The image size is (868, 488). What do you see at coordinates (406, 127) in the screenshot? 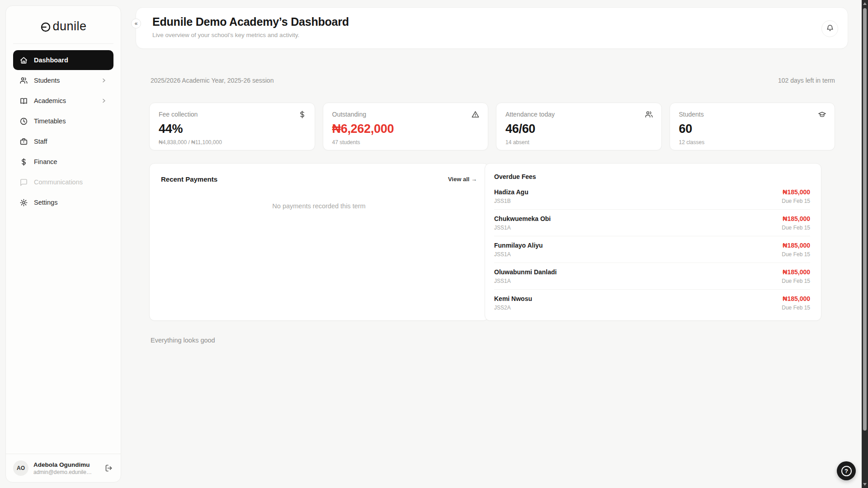
I see `stat-card-outstanding: Outstanding ₦6,262,000 47 students` at bounding box center [406, 127].